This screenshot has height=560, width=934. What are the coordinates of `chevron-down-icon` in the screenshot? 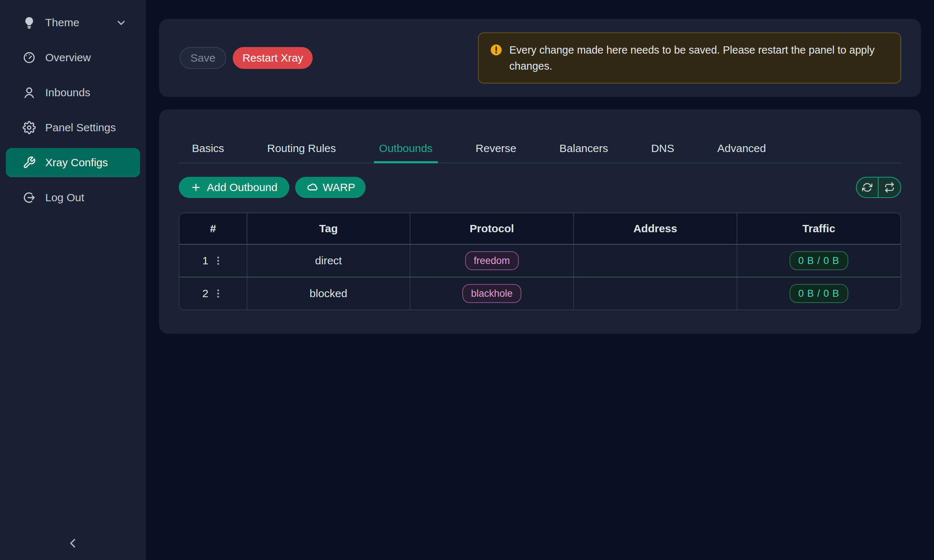 It's located at (121, 23).